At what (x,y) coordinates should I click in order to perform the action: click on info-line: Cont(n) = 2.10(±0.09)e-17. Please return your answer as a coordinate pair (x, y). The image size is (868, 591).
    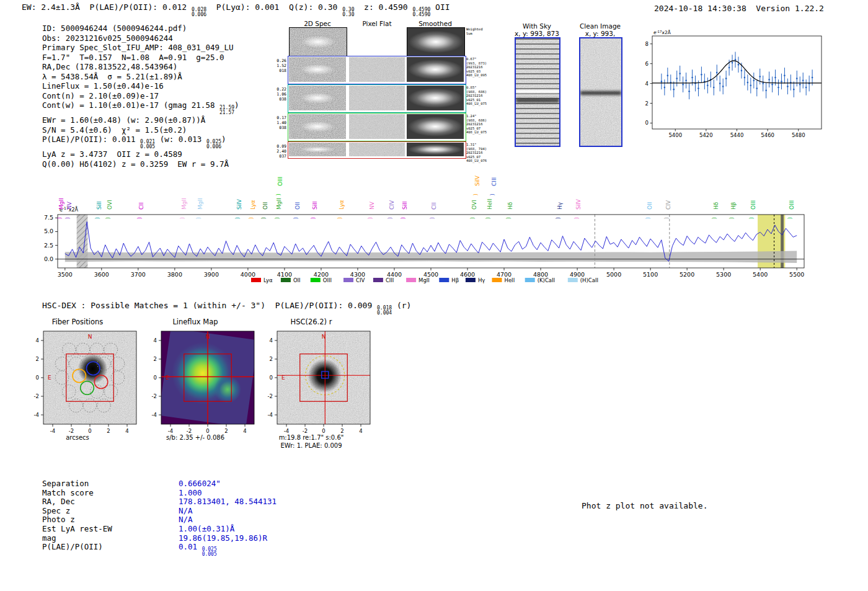
    Looking at the image, I should click on (141, 96).